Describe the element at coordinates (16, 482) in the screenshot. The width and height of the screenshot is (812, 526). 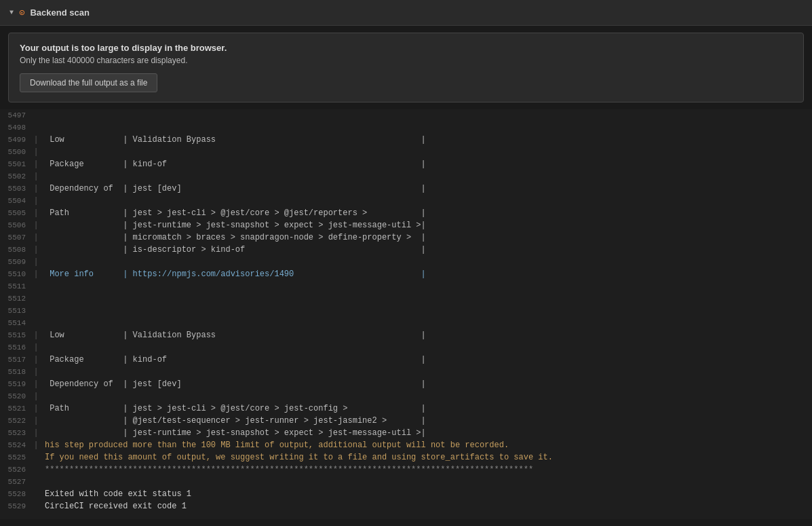
I see `line-number: 5527` at that location.